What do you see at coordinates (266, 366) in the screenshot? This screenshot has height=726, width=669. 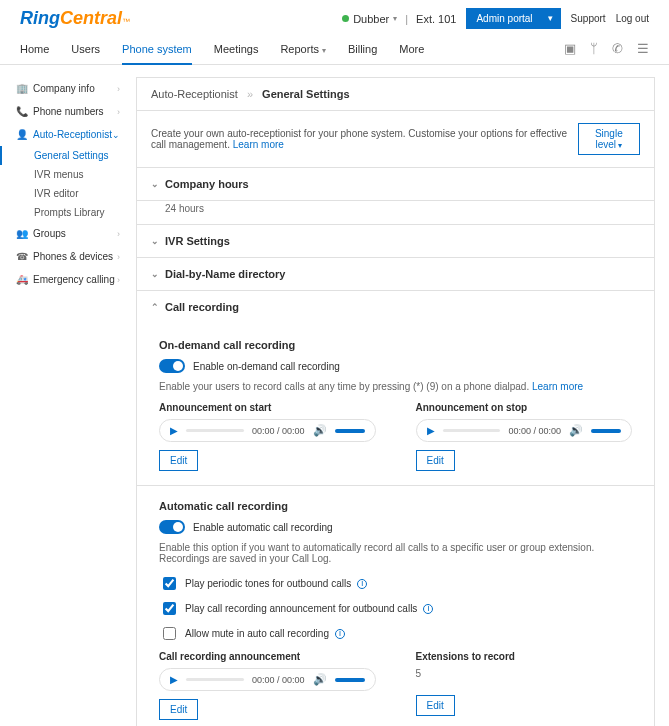 I see `on-demand-toggle-label: Enable on-demand call recording` at bounding box center [266, 366].